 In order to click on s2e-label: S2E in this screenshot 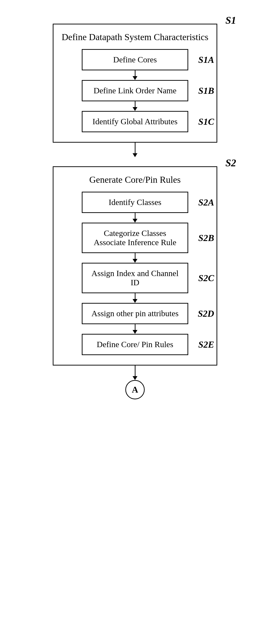, I will do `click(206, 344)`.